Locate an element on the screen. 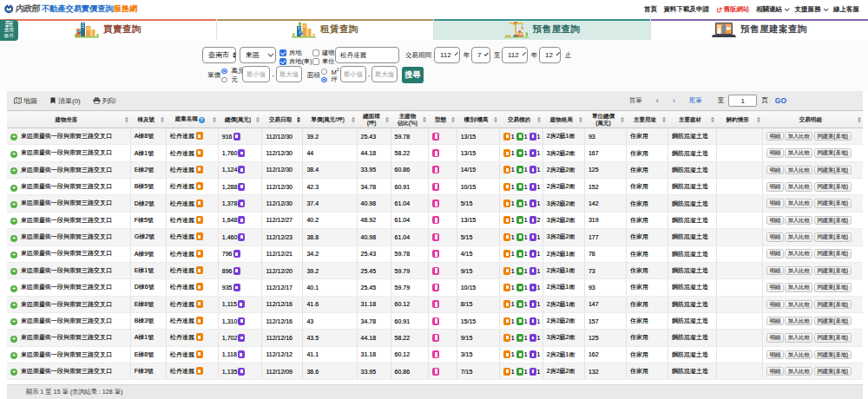  last-page-button: 尾筆 is located at coordinates (696, 101).